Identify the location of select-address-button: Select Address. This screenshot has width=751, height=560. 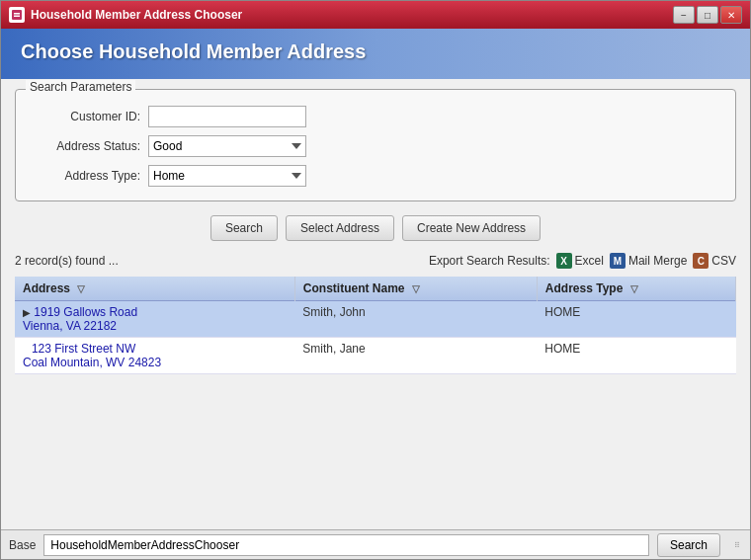
(340, 228).